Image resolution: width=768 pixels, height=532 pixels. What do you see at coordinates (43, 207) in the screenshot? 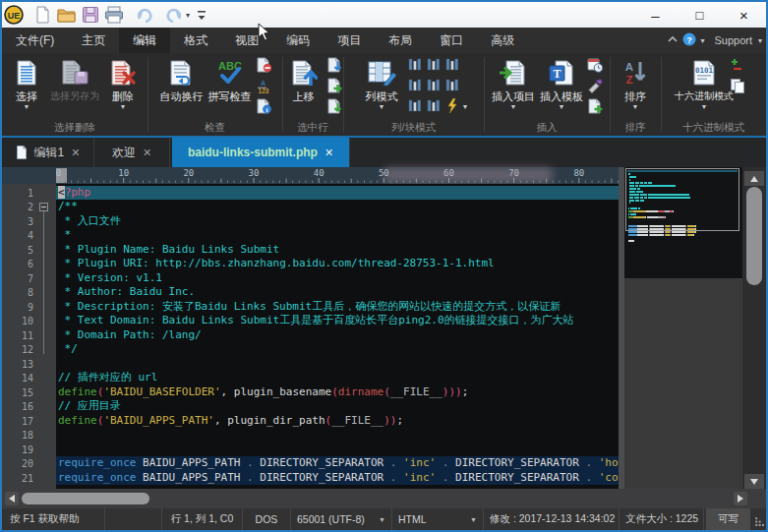
I see `fold-marker-icon` at bounding box center [43, 207].